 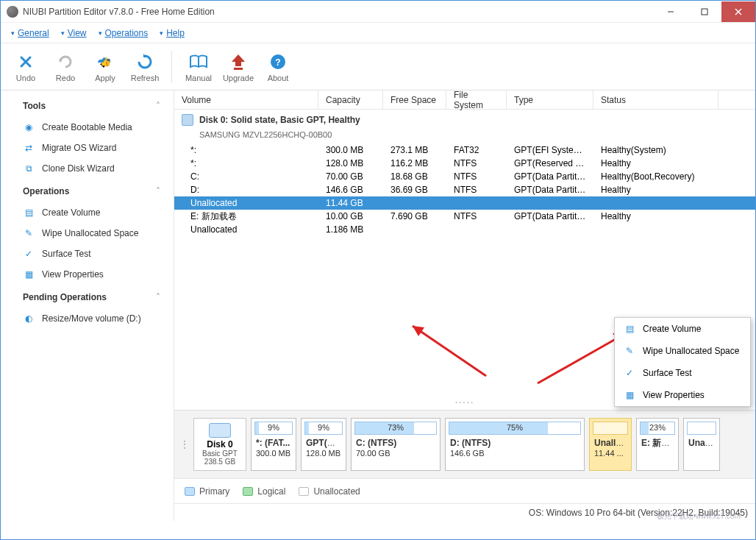 I want to click on menu-bar: ▾General ▾View ▾Operations ▾Help, so click(x=378, y=33).